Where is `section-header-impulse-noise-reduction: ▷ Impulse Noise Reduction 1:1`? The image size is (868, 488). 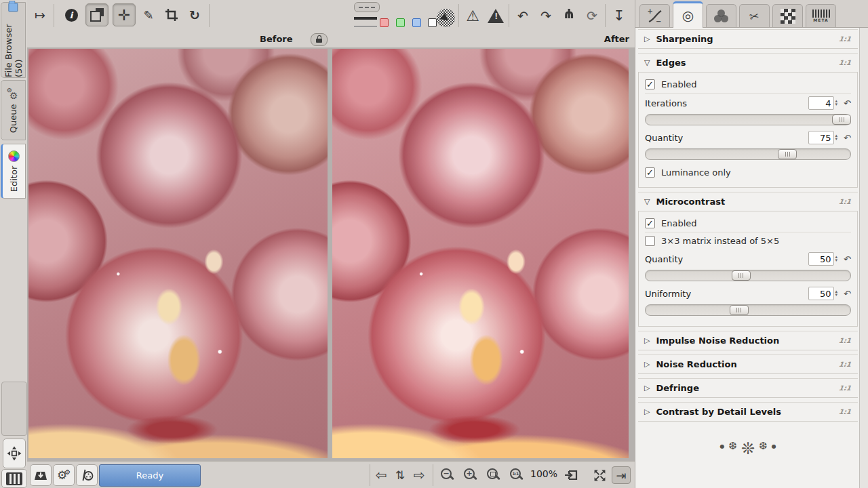
section-header-impulse-noise-reduction: ▷ Impulse Noise Reduction 1:1 is located at coordinates (748, 340).